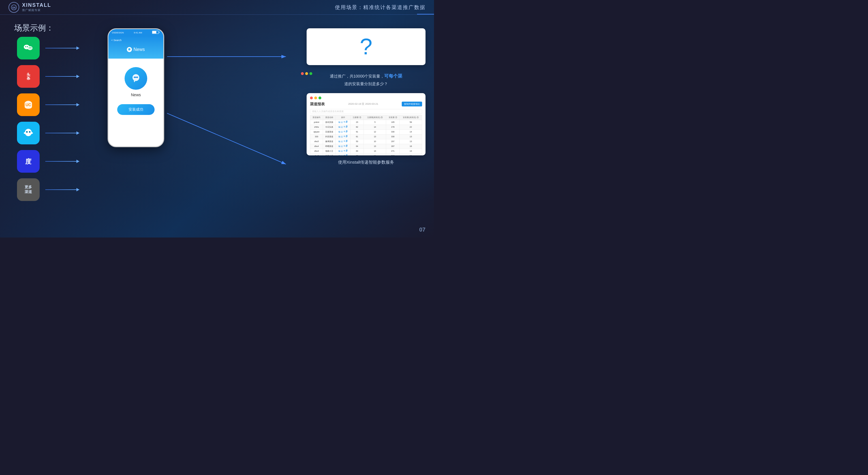 Image resolution: width=868 pixels, height=475 pixels. What do you see at coordinates (136, 109) in the screenshot?
I see `install-success-btn: 安装成功` at bounding box center [136, 109].